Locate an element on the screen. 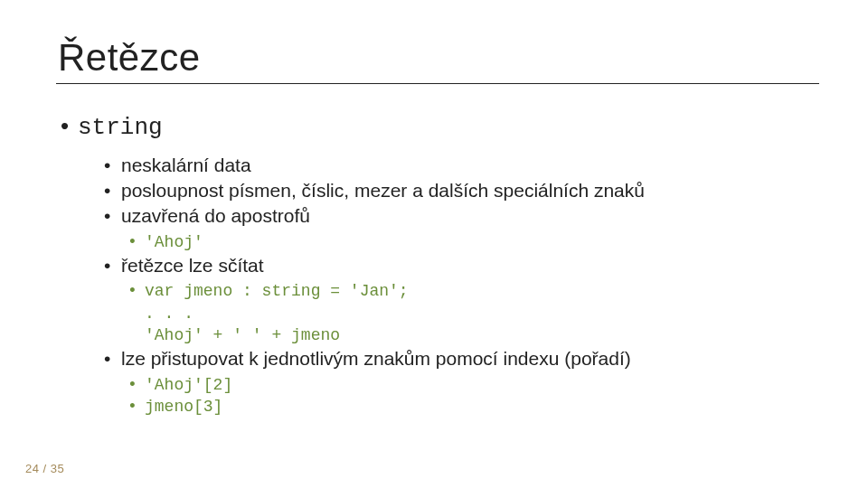 This screenshot has width=868, height=488. sub-index: lze přistupovat k jednotlivým znakům pom… is located at coordinates (456, 359).